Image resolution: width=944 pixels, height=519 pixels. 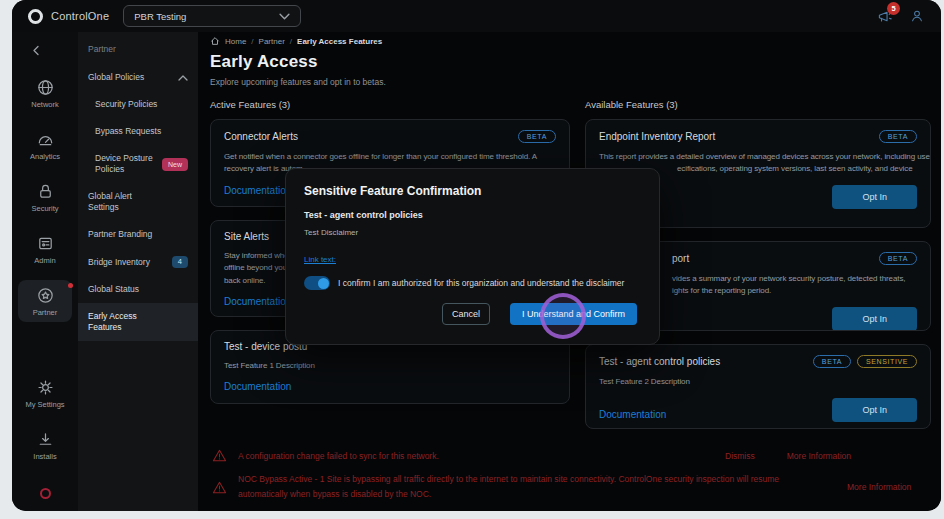 I want to click on rail-item-network: Network, so click(x=45, y=93).